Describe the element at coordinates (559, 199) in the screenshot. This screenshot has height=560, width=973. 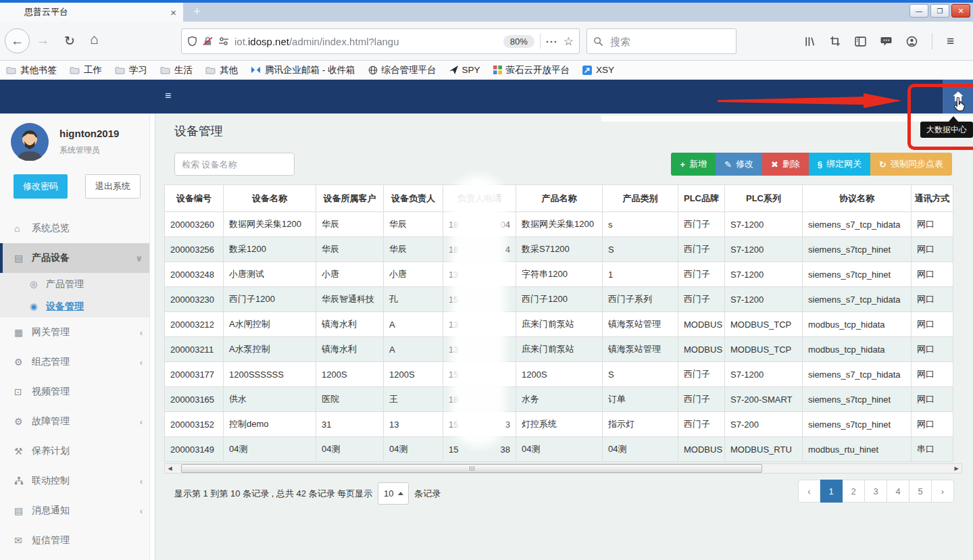
I see `column-header: 产品名称` at that location.